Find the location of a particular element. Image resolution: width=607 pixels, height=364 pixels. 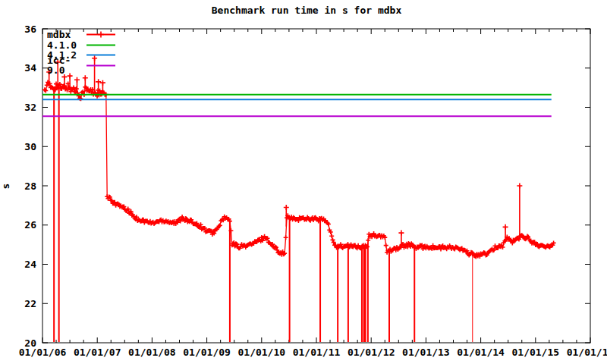

x-tick-label: 01/01/16 is located at coordinates (587, 352).